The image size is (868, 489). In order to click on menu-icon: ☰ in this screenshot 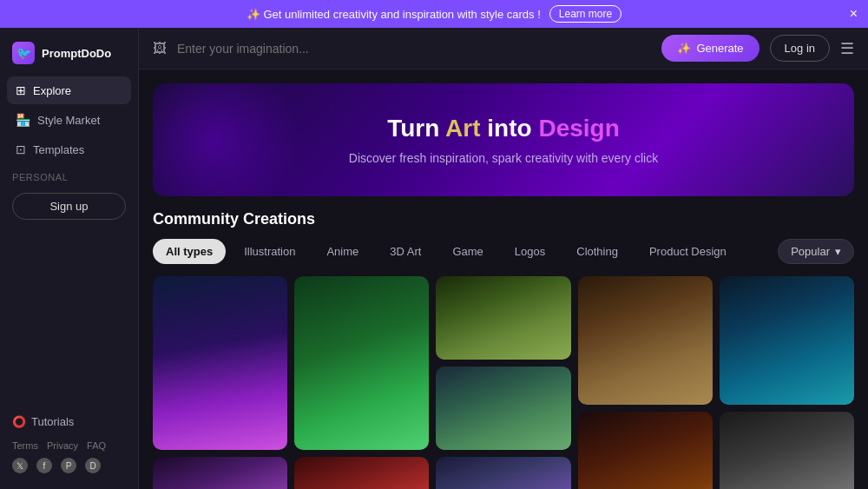, I will do `click(847, 49)`.